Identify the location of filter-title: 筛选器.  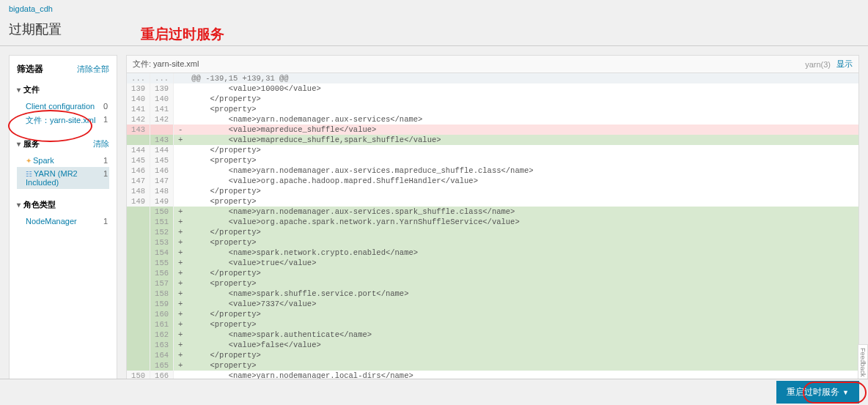
(30, 69).